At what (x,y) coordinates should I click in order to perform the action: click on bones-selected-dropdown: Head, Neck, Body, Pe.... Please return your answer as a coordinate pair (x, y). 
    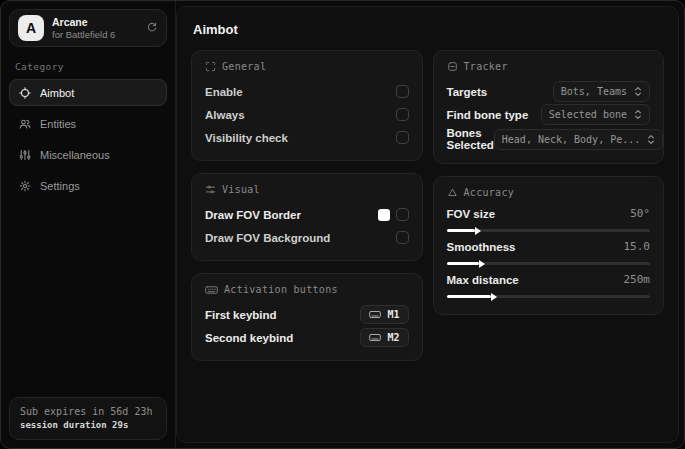
    Looking at the image, I should click on (578, 140).